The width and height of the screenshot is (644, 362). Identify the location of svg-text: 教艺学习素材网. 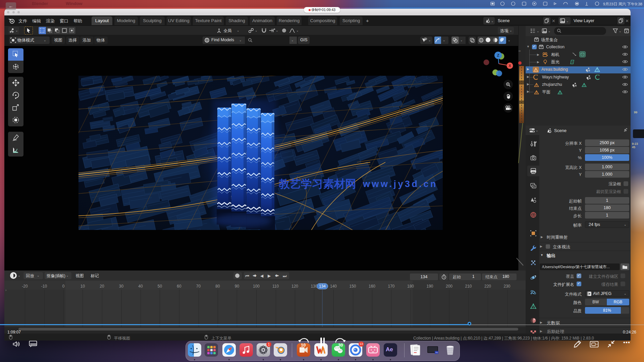
(317, 184).